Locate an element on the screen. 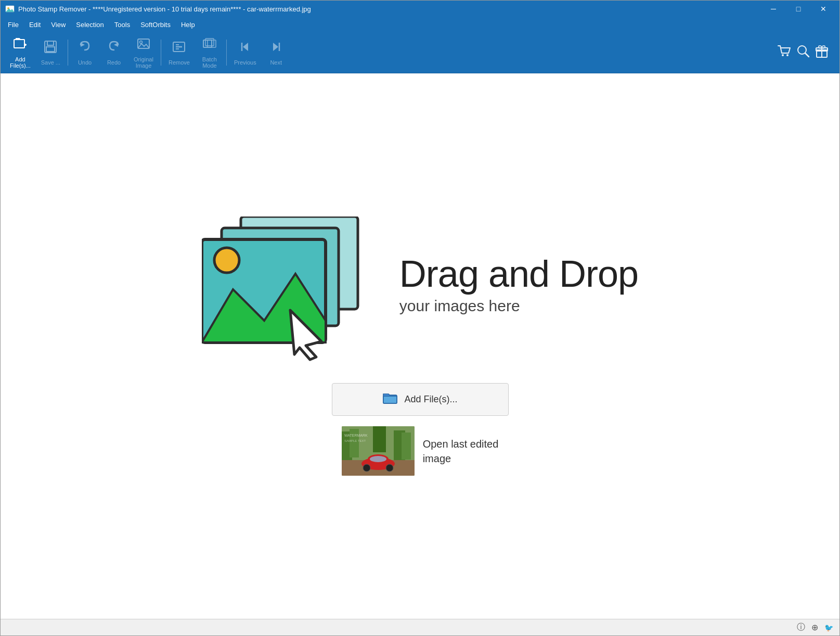 The height and width of the screenshot is (636, 840). original-image-toolbar-button: Original Image is located at coordinates (144, 53).